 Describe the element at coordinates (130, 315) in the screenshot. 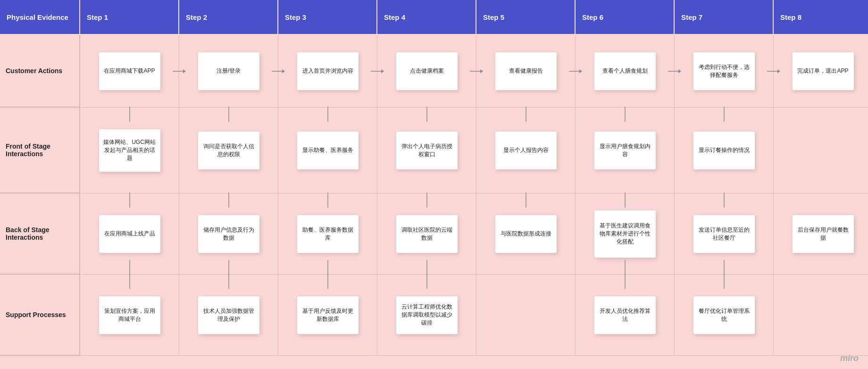

I see `note-support-1: 策划宣传方案，应用商城平台` at that location.